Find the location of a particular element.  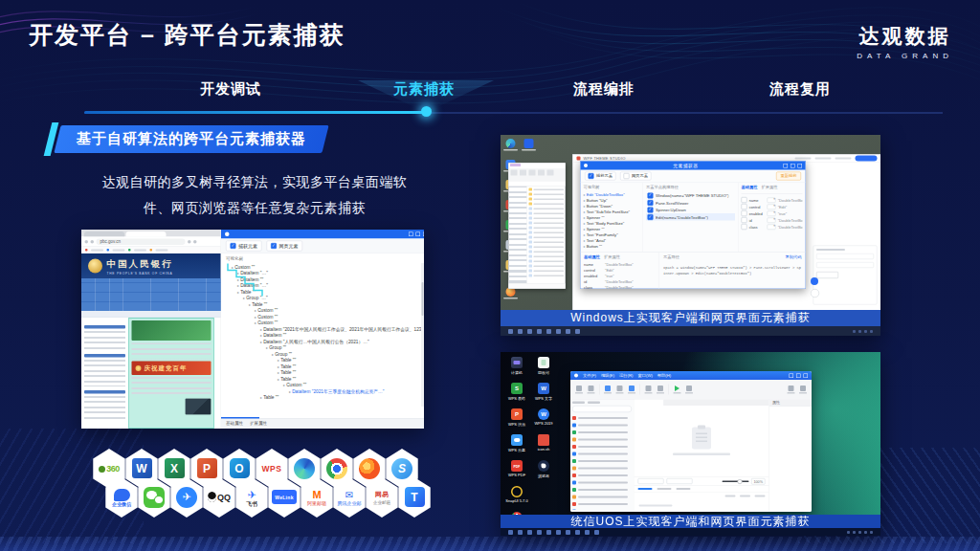

zoom-value: 100% is located at coordinates (758, 482).